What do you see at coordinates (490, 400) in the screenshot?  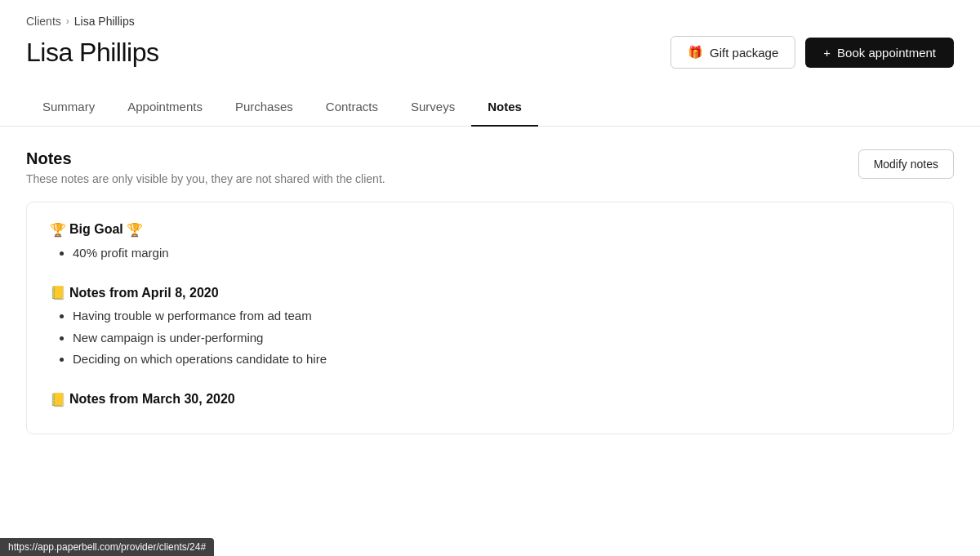 I see `note-section-march: 📒 Notes from March 30, 2020` at bounding box center [490, 400].